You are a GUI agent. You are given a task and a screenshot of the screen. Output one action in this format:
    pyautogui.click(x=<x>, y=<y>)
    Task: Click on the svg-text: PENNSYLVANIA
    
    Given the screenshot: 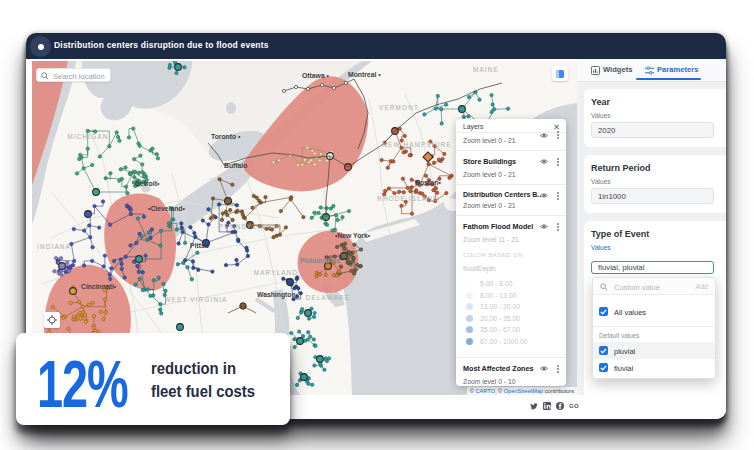 What is the action you would take?
    pyautogui.click(x=250, y=226)
    